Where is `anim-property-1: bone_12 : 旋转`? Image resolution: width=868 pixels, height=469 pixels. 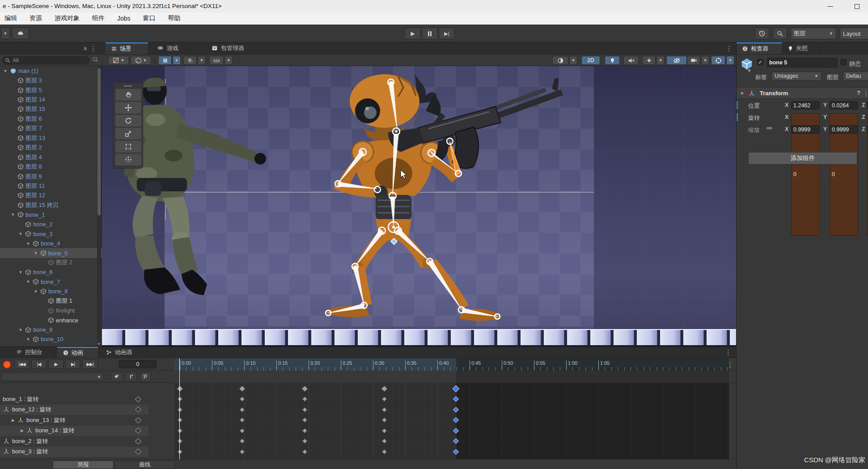
anim-property-1: bone_12 : 旋转 is located at coordinates (74, 410).